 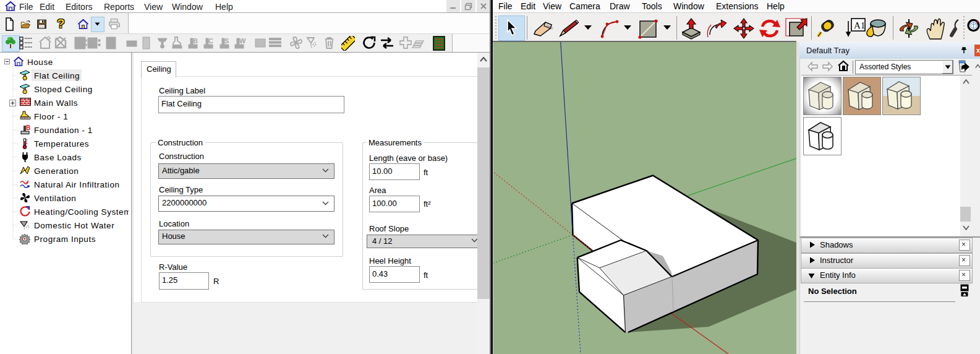 I want to click on svg-text: S, so click(x=226, y=41).